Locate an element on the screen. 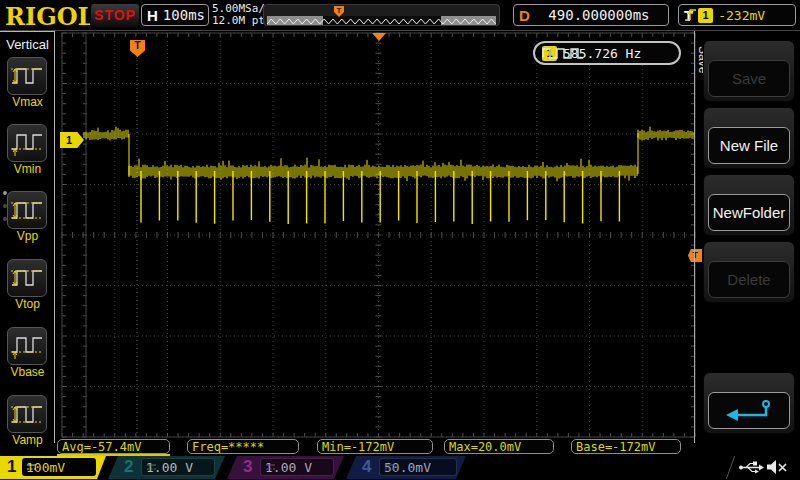 Image resolution: width=800 pixels, height=480 pixels. channel4-status: 4 50.0mV is located at coordinates (406, 468).